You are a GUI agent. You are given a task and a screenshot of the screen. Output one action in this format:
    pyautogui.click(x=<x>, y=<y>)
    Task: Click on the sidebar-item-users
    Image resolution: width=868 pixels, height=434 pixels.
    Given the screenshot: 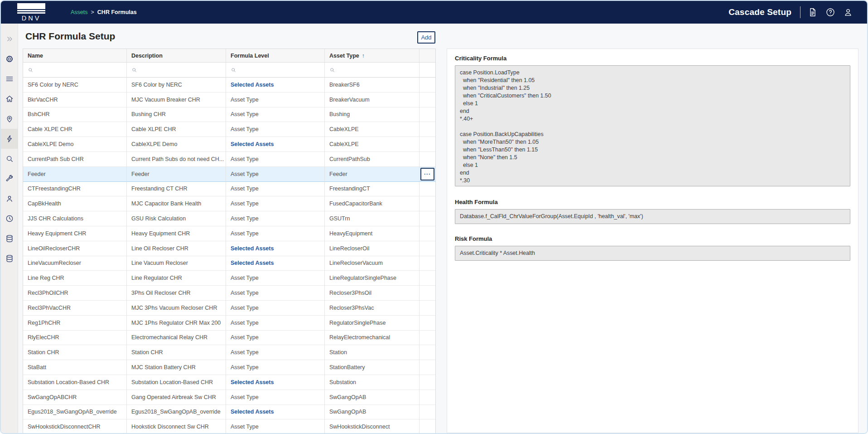 What is the action you would take?
    pyautogui.click(x=9, y=199)
    